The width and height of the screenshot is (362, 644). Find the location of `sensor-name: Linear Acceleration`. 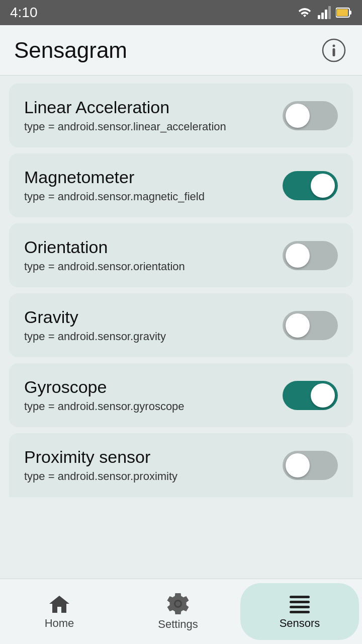

sensor-name: Linear Acceleration is located at coordinates (125, 108).